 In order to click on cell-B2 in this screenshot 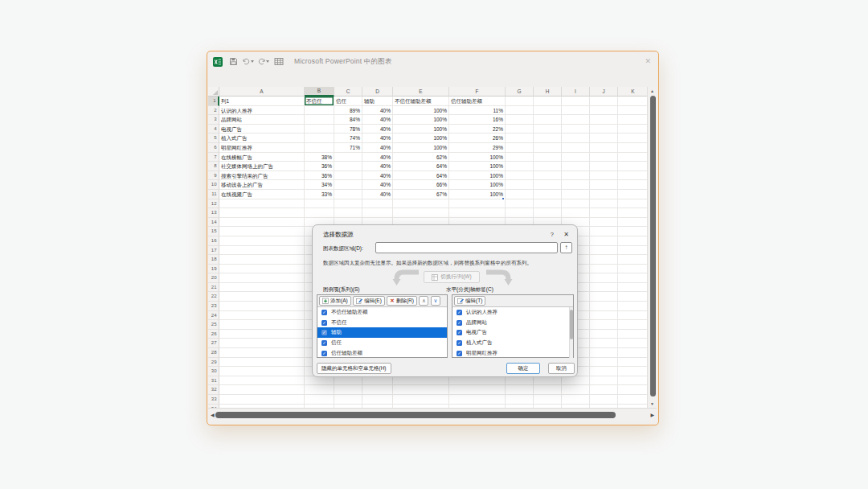, I will do `click(320, 111)`.